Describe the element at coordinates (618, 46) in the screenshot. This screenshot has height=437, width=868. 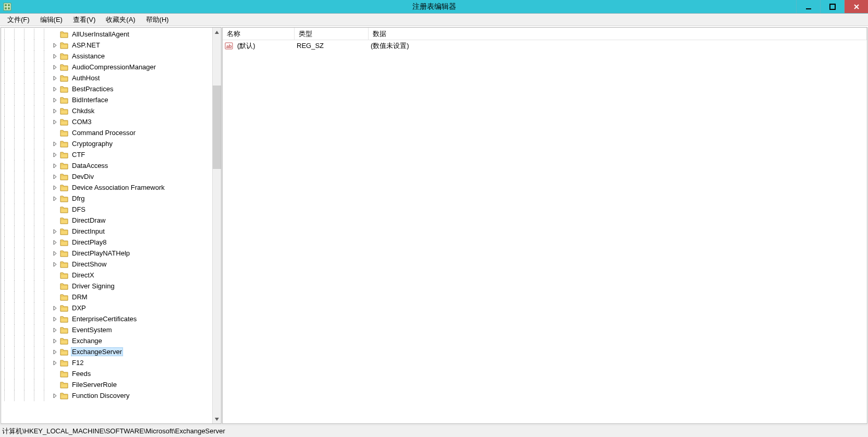
I see `value-data: (数值未设置)` at that location.